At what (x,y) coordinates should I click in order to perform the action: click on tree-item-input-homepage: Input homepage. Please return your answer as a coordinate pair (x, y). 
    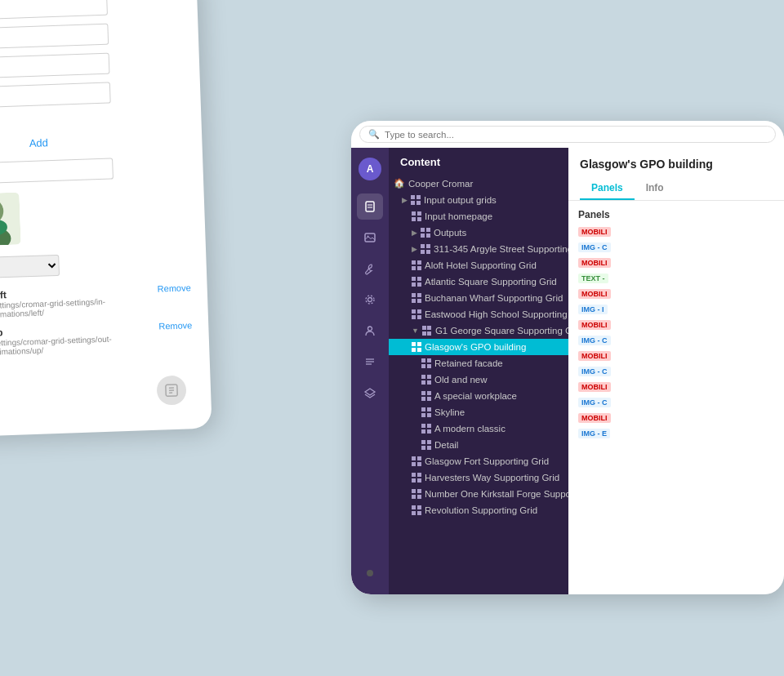
    Looking at the image, I should click on (479, 216).